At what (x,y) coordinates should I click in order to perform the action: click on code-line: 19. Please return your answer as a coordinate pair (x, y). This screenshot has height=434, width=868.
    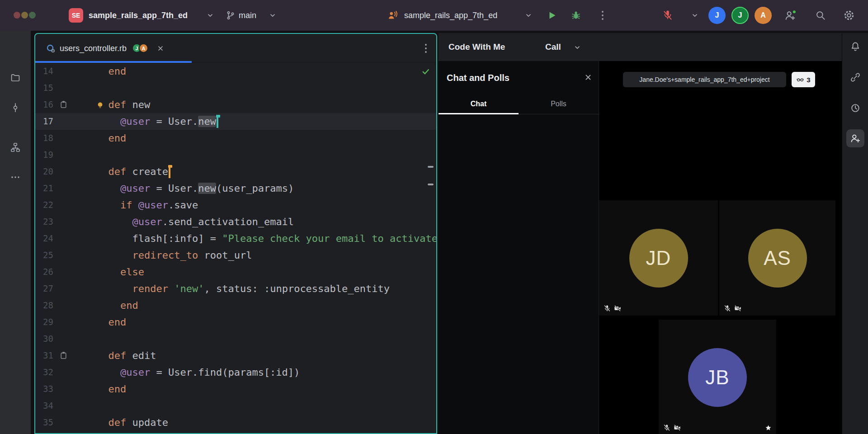
    Looking at the image, I should click on (236, 155).